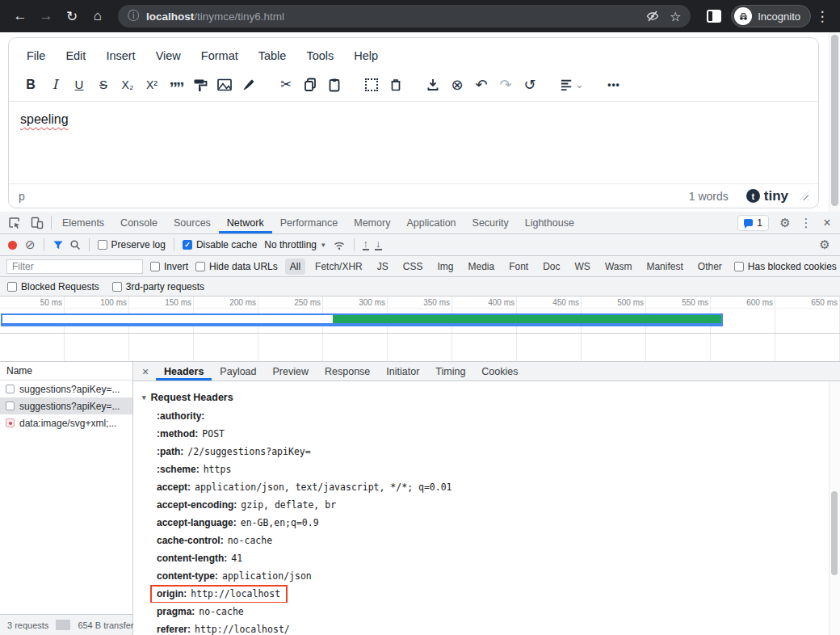 This screenshot has height=635, width=840. I want to click on import-har-icon: ↑, so click(367, 245).